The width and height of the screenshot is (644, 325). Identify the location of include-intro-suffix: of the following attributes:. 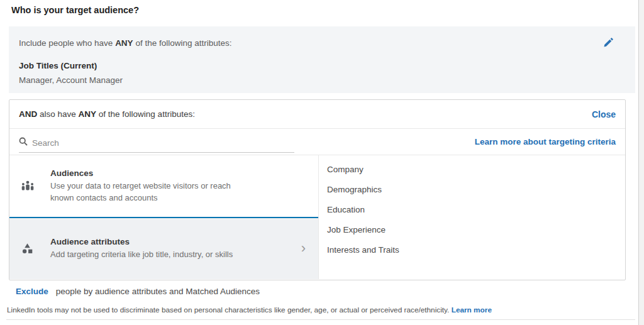
(182, 43).